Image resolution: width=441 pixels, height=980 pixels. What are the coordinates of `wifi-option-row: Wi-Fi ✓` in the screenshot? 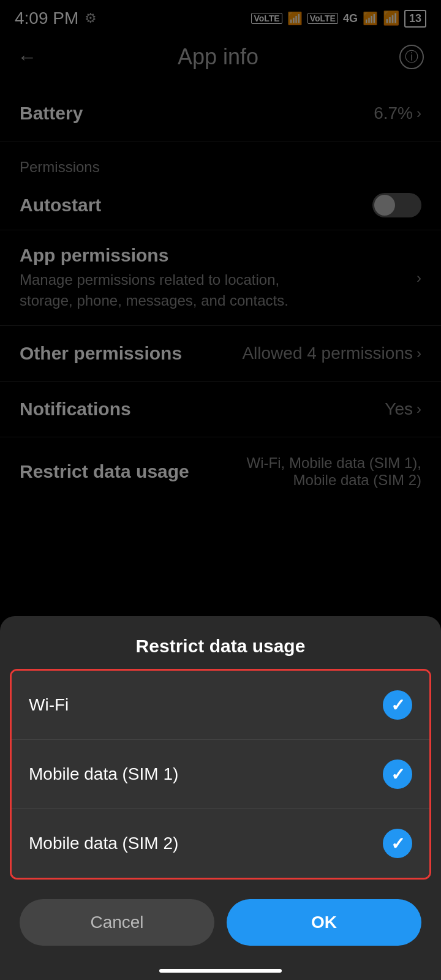 It's located at (221, 706).